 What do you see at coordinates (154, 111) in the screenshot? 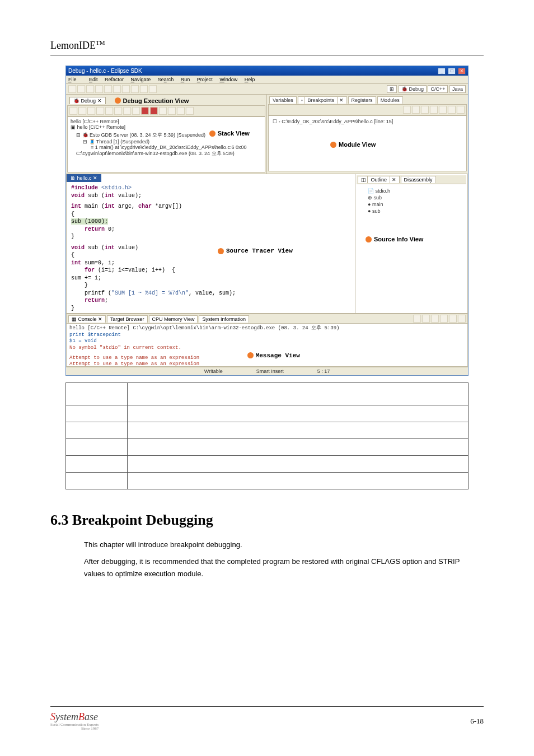
I see `stop-icon2` at bounding box center [154, 111].